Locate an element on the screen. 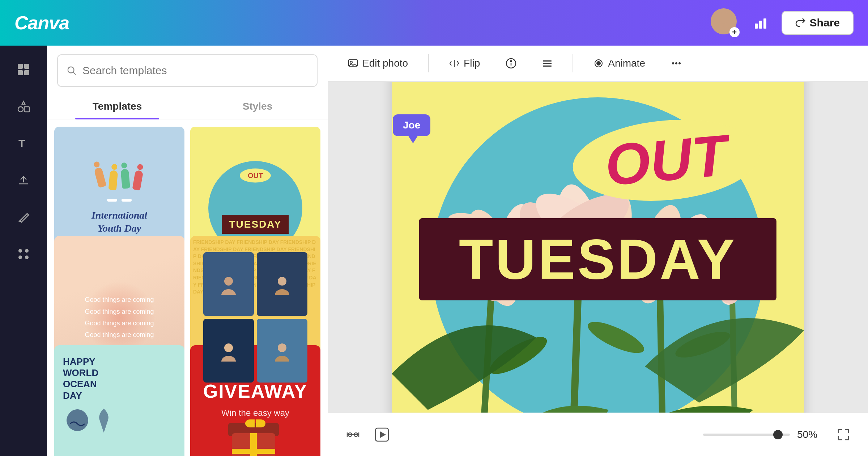  animate-icon is located at coordinates (599, 63).